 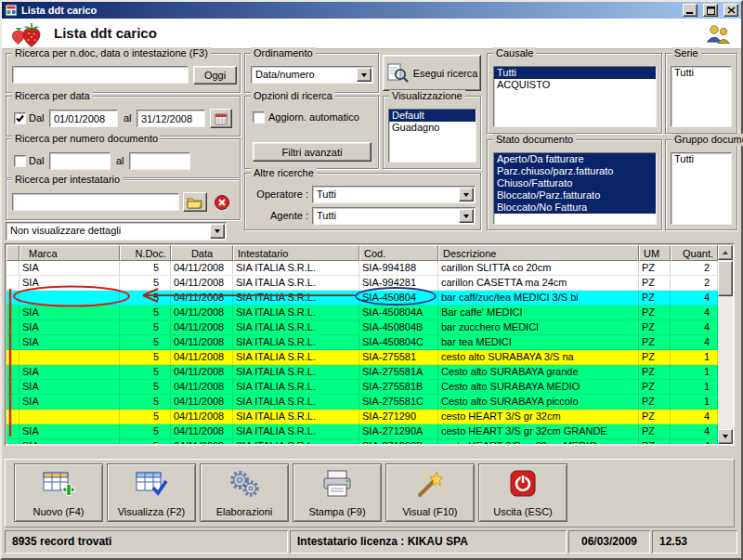 I want to click on cell-descr: bar zucchero MEDICI, so click(x=539, y=327).